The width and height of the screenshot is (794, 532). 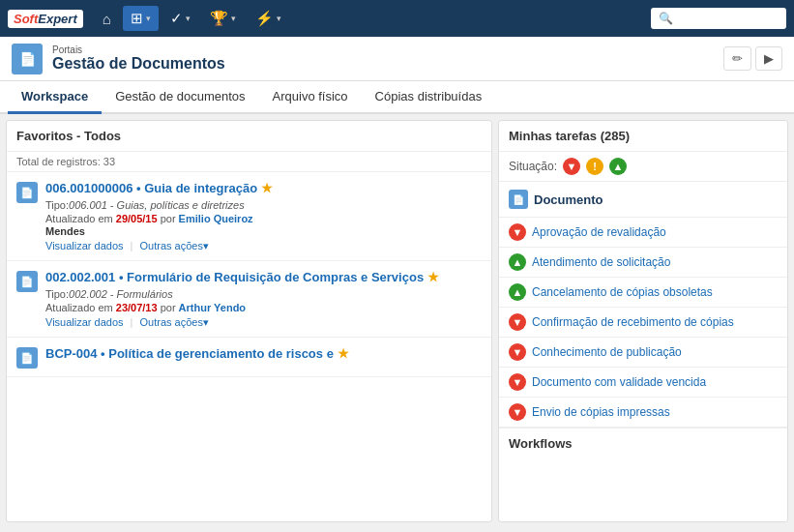 What do you see at coordinates (250, 163) in the screenshot?
I see `total-count: Total de registros: 33` at bounding box center [250, 163].